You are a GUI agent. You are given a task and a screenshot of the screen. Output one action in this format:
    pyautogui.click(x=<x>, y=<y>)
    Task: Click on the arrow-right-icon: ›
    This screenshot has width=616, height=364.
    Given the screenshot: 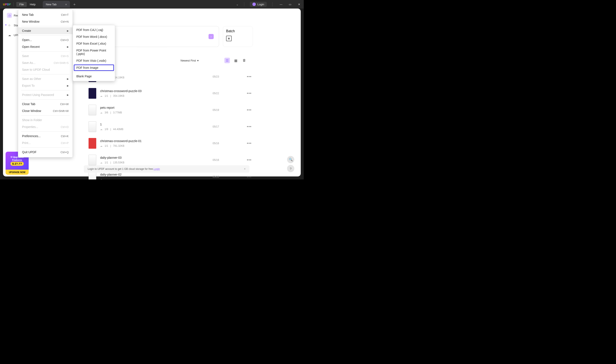 What is the action you would take?
    pyautogui.click(x=211, y=36)
    